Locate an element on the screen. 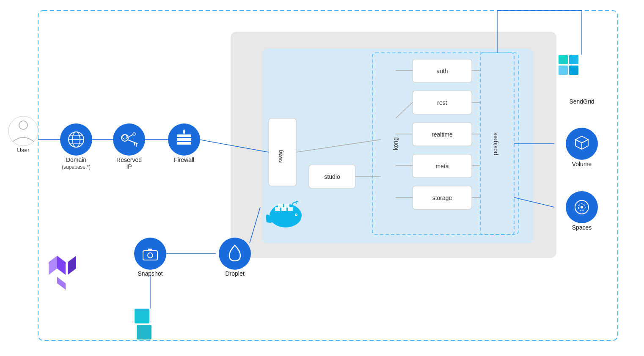 The height and width of the screenshot is (356, 644). swag-label: swag is located at coordinates (280, 156).